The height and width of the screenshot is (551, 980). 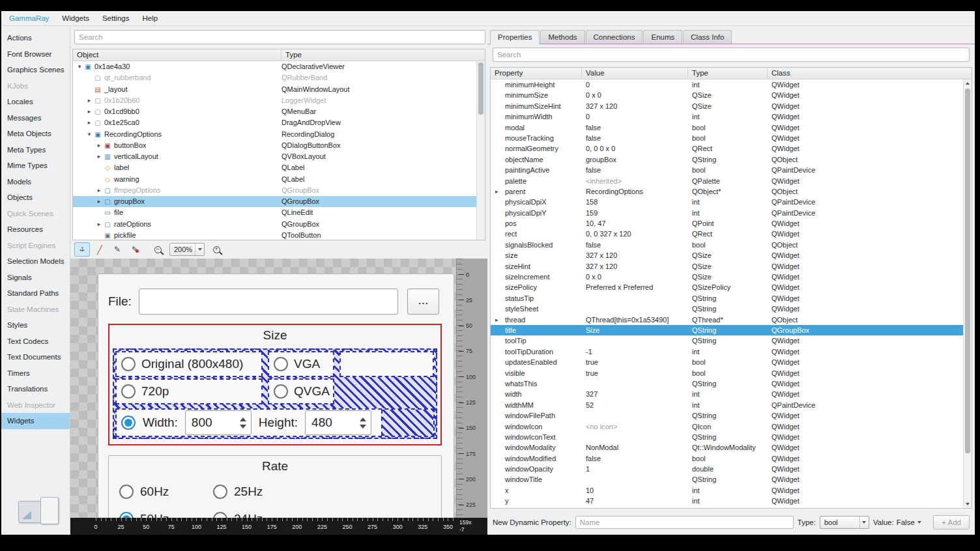 I want to click on column-header-type: Type, so click(x=728, y=73).